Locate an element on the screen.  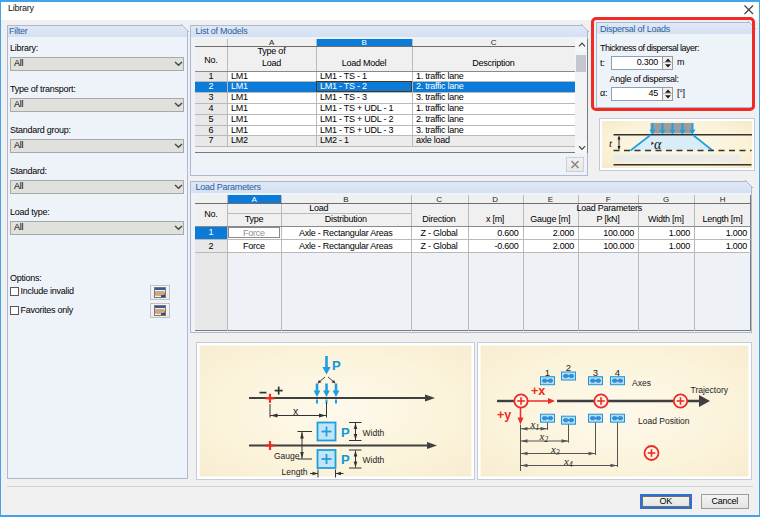
svg-text: +x is located at coordinates (538, 391).